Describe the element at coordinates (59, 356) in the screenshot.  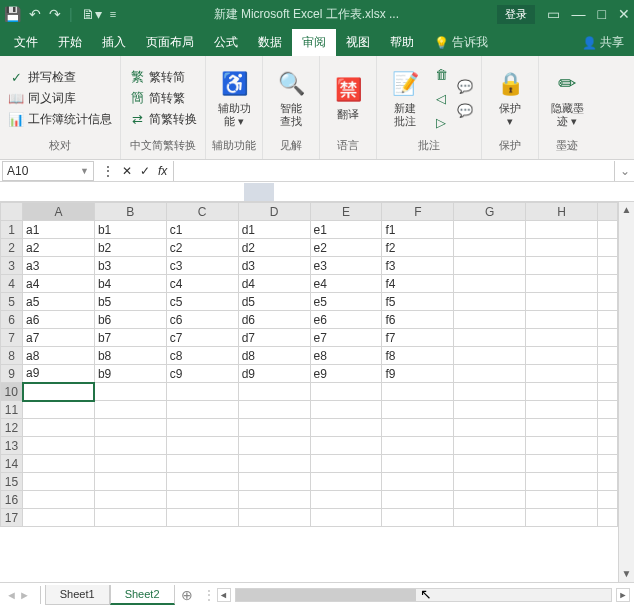
I see `cell-A8: a8` at that location.